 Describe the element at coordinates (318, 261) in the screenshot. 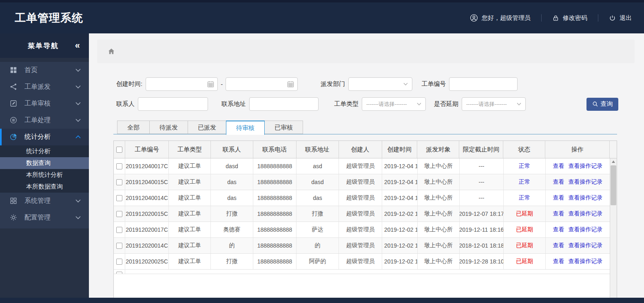

I see `cell-address: 阿萨的` at that location.